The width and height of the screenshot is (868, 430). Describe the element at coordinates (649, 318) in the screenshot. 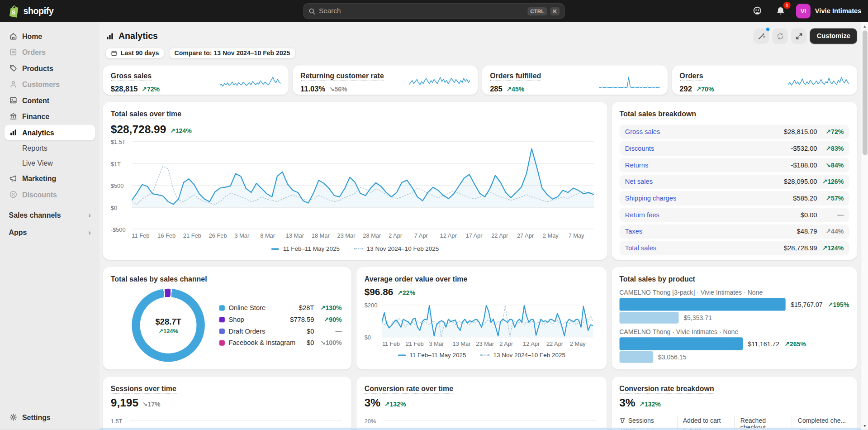

I see `previous-period-bar` at that location.